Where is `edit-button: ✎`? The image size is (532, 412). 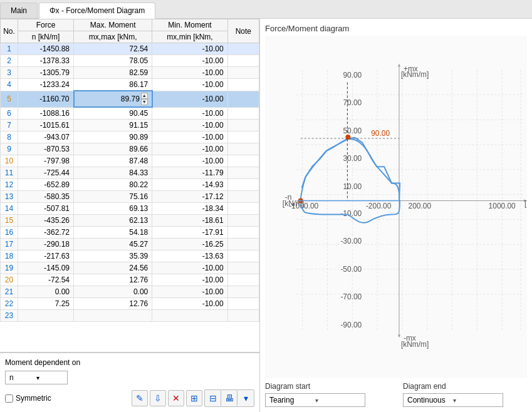
edit-button: ✎ is located at coordinates (140, 398).